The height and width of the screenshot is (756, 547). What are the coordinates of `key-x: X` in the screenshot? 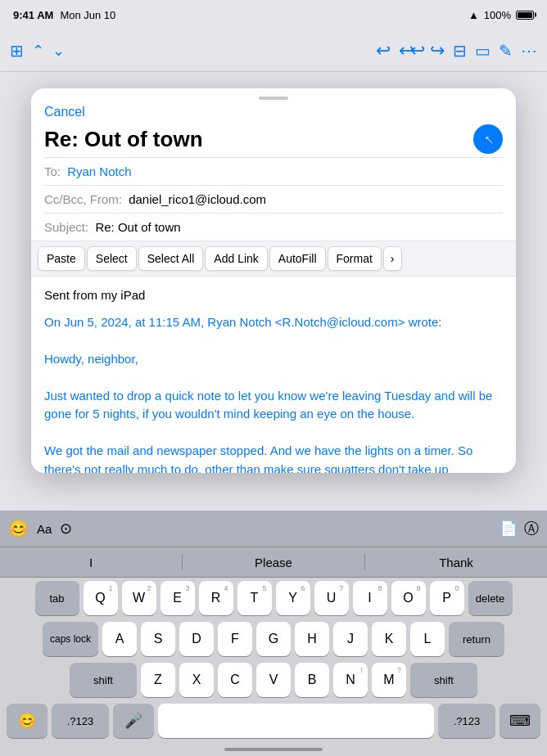 It's located at (197, 680).